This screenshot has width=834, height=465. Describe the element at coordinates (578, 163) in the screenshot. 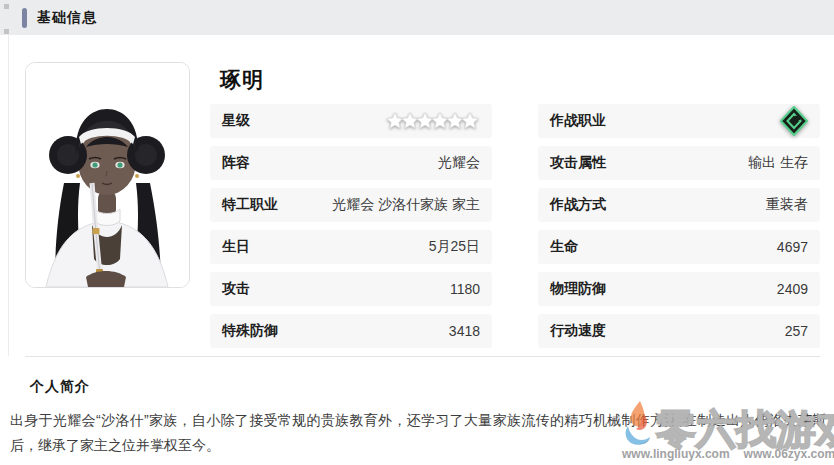

I see `row-label: 攻击属性` at that location.